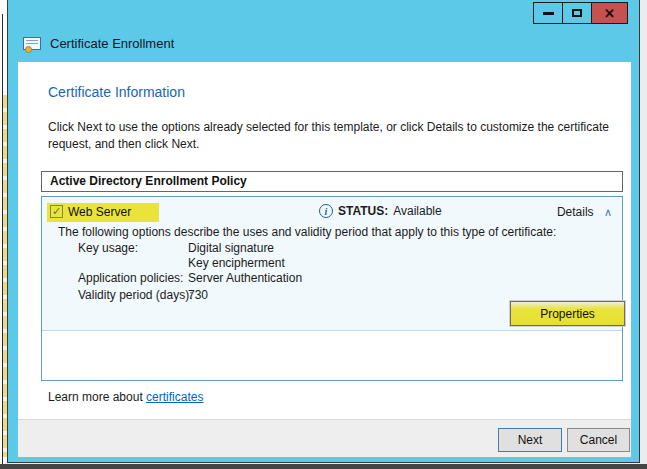 The width and height of the screenshot is (647, 469). What do you see at coordinates (112, 44) in the screenshot?
I see `window-title: Certificate Enrollment` at bounding box center [112, 44].